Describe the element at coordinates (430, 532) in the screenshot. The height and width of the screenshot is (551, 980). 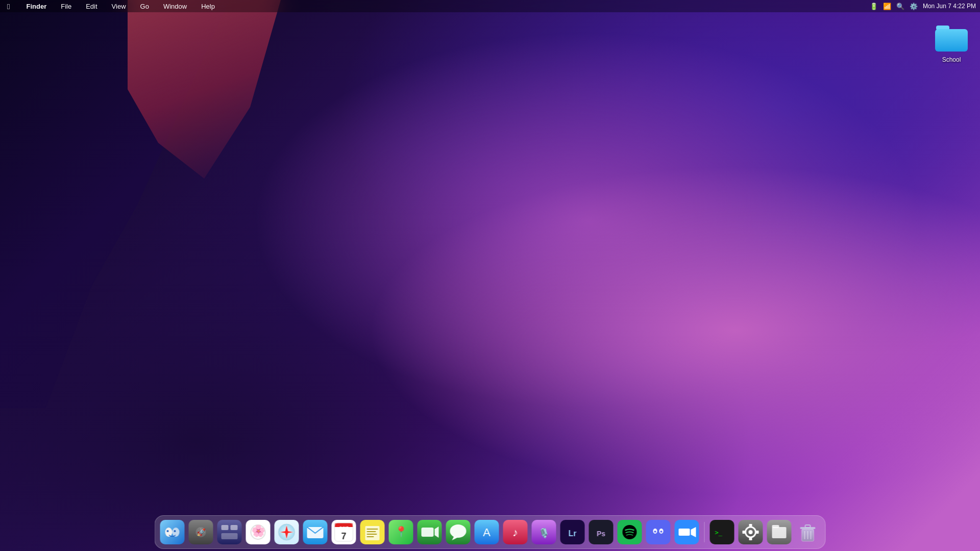
I see `dock-facetime` at that location.